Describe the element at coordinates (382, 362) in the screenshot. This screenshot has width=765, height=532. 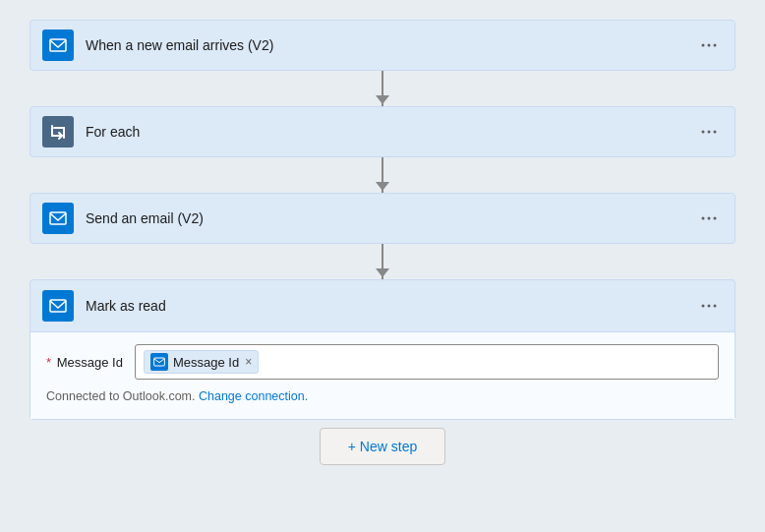
I see `message-id-field-row: * Message Id Message Id ×` at that location.